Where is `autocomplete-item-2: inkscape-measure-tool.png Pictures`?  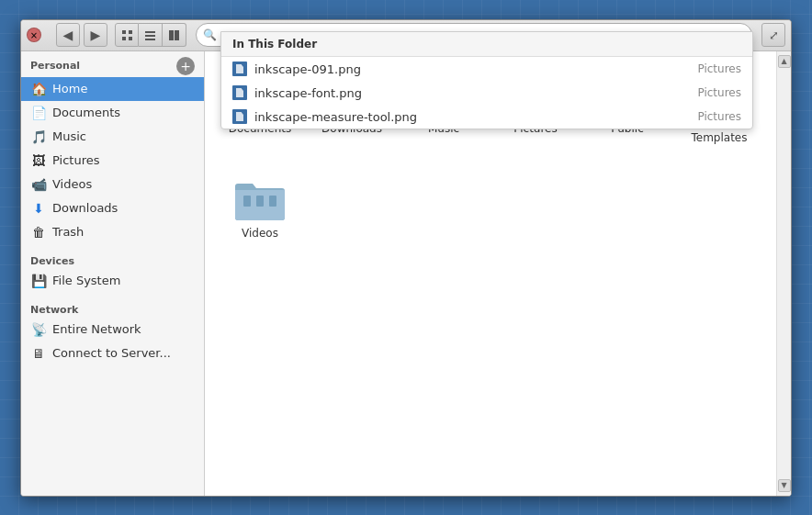
autocomplete-item-2: inkscape-measure-tool.png Pictures is located at coordinates (487, 117).